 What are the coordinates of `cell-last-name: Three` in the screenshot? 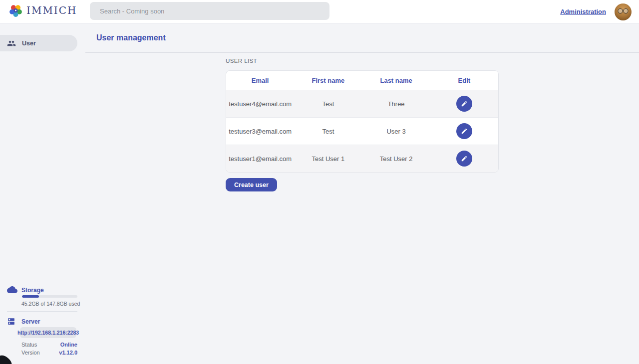 It's located at (396, 104).